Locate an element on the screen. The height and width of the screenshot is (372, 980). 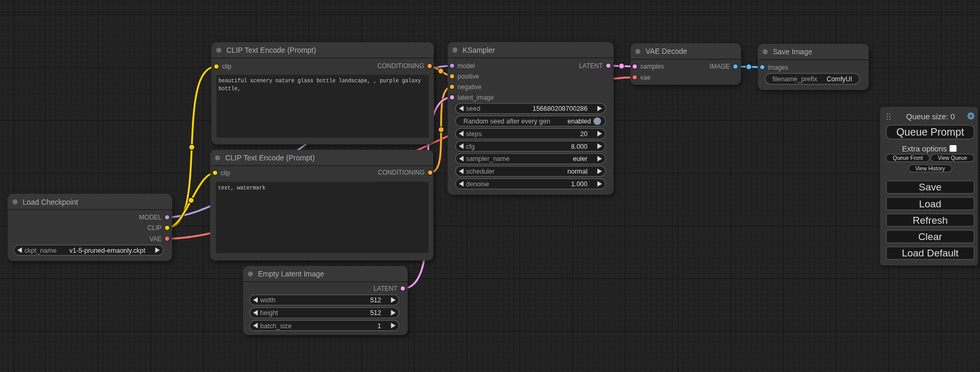
svg-text: negative is located at coordinates (470, 87).